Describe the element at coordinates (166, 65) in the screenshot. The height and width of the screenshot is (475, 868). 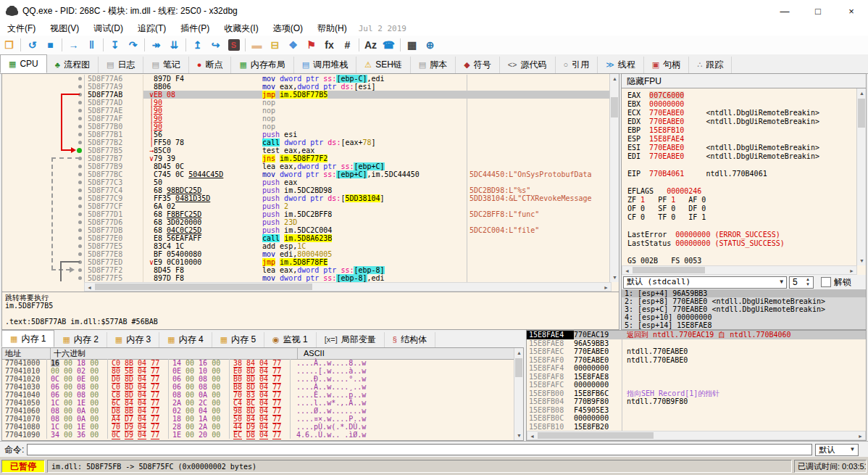
I see `tab-notes: ▤笔记` at that location.